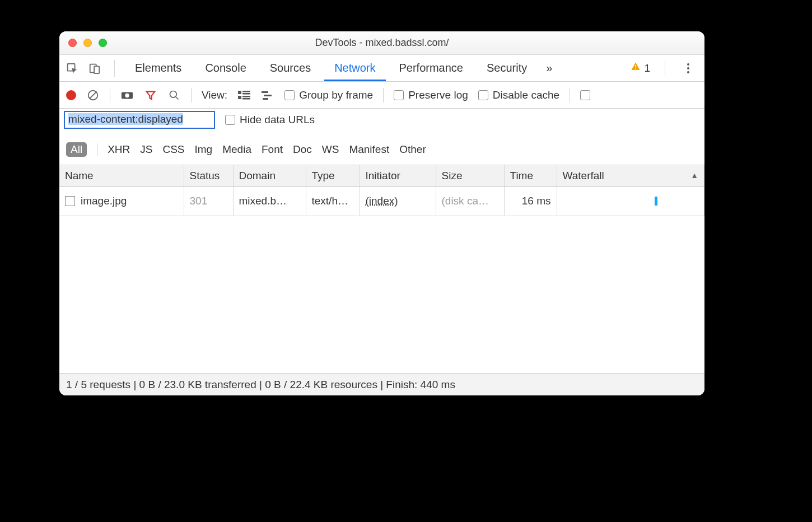  What do you see at coordinates (382, 43) in the screenshot?
I see `titlebar: DevTools - mixed.badssl.com/` at bounding box center [382, 43].